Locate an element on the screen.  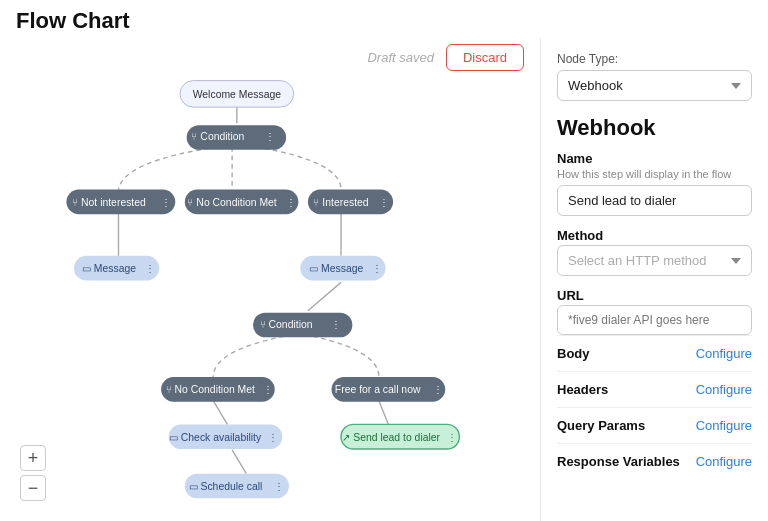
response-vars-config-row: Response Variables Configure is located at coordinates (654, 461).